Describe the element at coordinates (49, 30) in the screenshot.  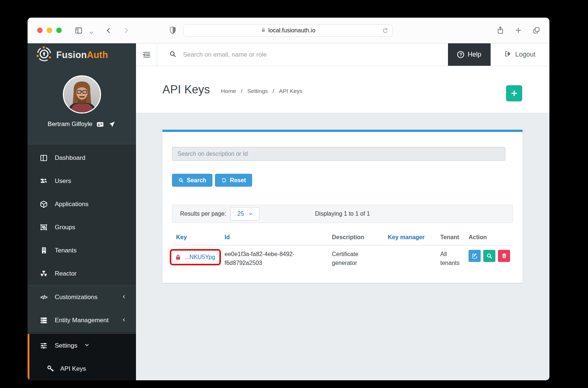
I see `minimize-window-button` at that location.